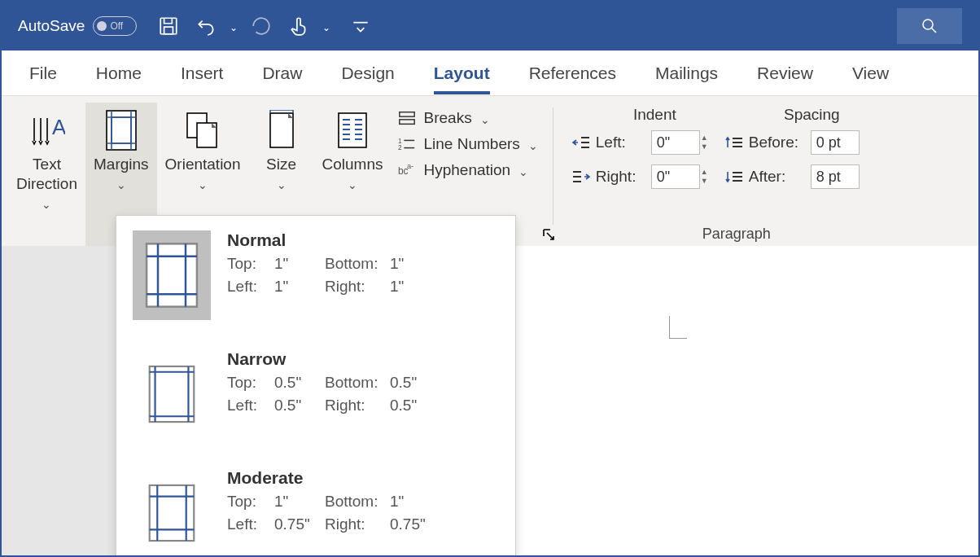 The image size is (980, 557). I want to click on ribbon-tabs: File Home Insert Draw Design Layout Refe…, so click(490, 73).